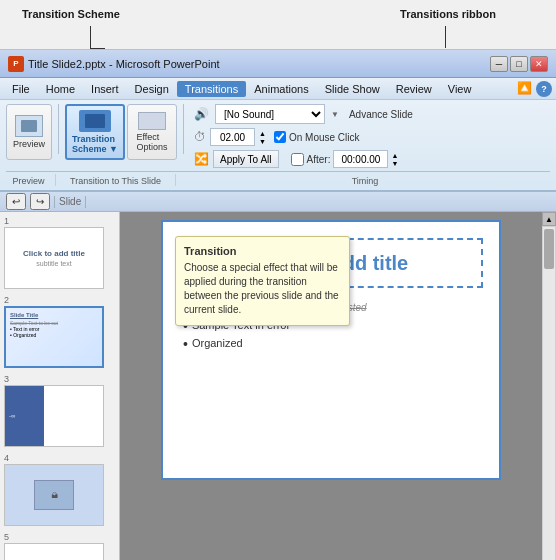  Describe the element at coordinates (60, 490) in the screenshot. I see `slide-thumb-4: 4 🏔` at that location.